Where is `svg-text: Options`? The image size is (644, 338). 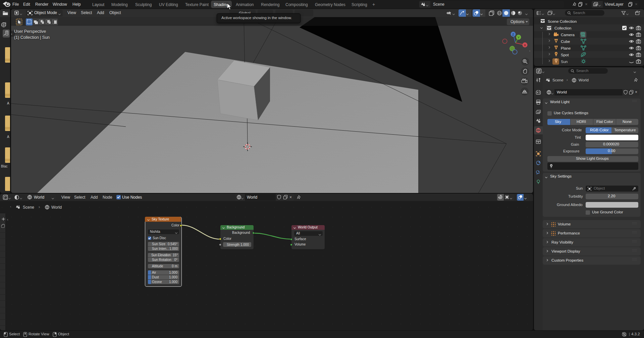 svg-text: Options is located at coordinates (517, 22).